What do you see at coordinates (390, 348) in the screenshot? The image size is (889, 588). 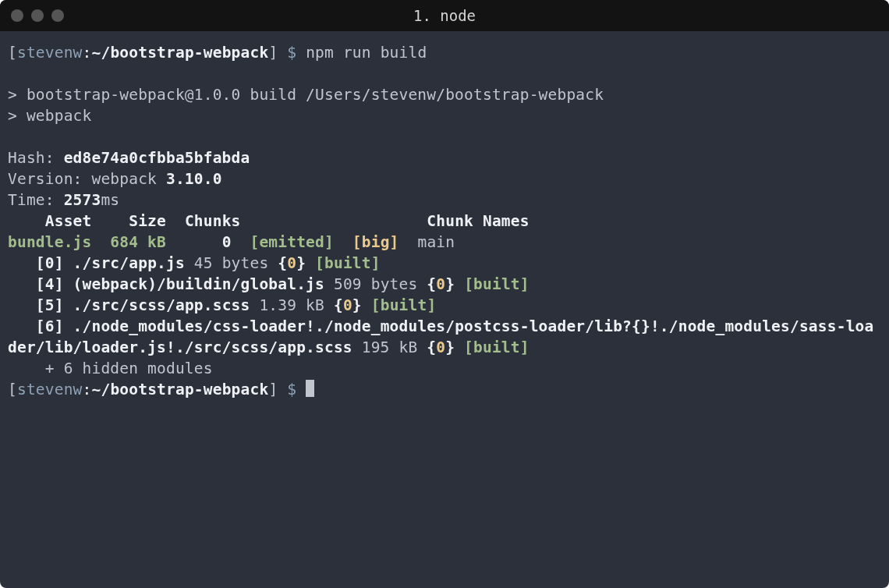 I see `module-size: 195 kB` at bounding box center [390, 348].